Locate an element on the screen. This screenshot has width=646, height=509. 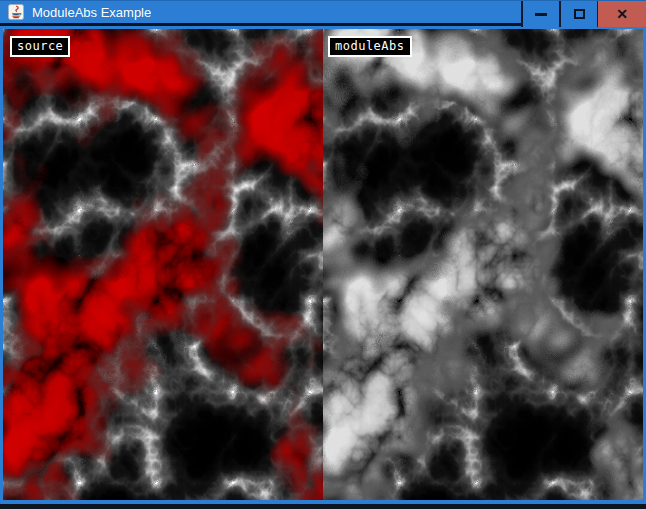
window-controls: ✕ is located at coordinates (584, 14).